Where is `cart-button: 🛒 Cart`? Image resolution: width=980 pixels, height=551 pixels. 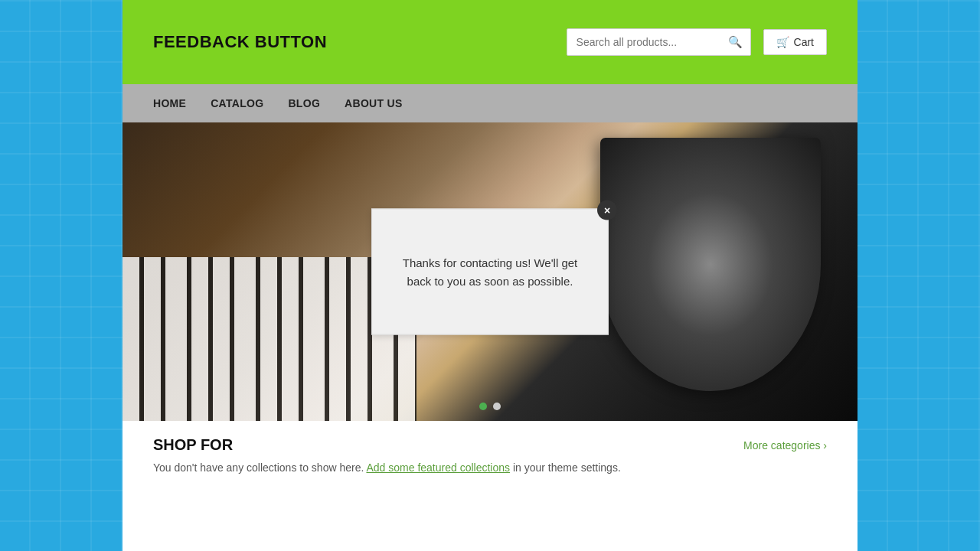
cart-button: 🛒 Cart is located at coordinates (795, 42).